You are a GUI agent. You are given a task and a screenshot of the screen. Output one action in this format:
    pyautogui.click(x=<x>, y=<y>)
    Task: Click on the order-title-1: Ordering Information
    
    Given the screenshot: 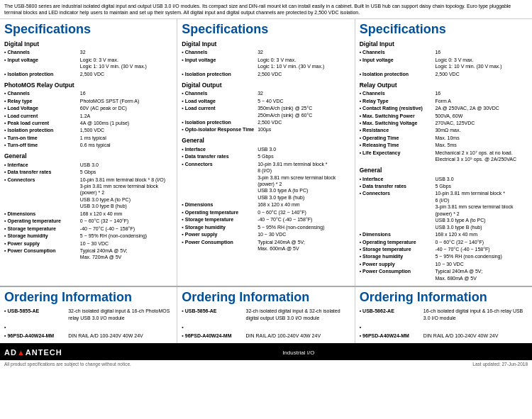 What is the action you would take?
    pyautogui.click(x=265, y=298)
    